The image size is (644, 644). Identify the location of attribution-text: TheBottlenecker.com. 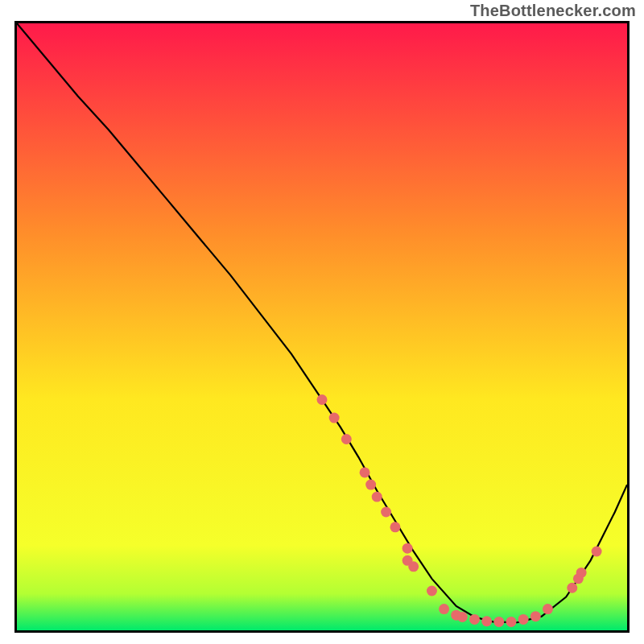
(553, 11).